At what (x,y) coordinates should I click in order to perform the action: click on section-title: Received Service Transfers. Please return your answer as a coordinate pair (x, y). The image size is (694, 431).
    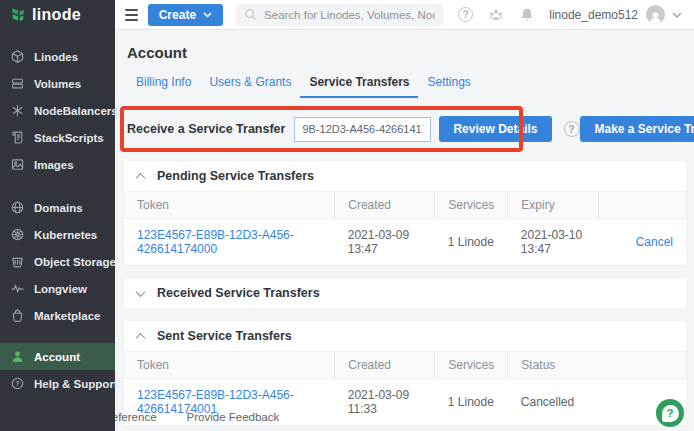
    Looking at the image, I should click on (238, 293).